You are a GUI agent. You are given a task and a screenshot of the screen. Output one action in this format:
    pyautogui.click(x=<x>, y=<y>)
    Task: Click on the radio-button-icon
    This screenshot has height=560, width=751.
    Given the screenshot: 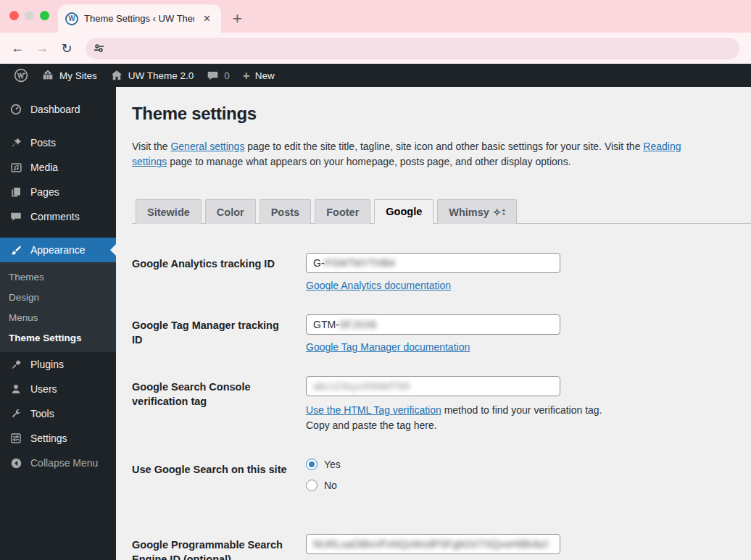 What is the action you would take?
    pyautogui.click(x=312, y=485)
    